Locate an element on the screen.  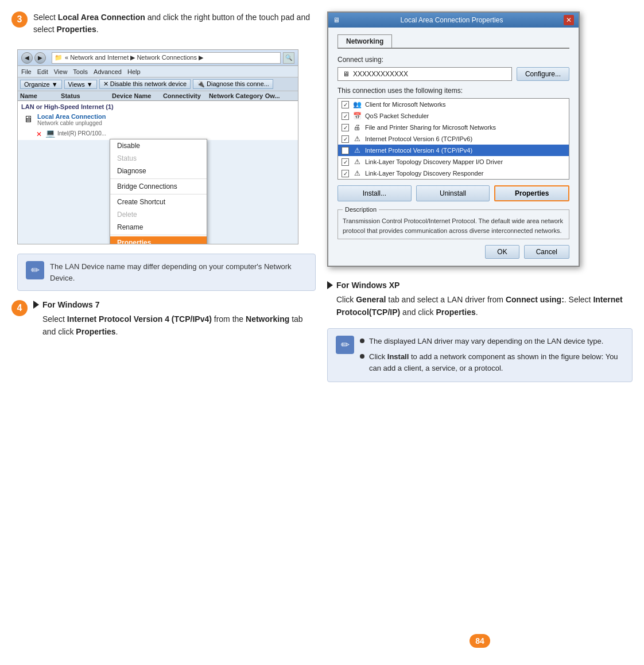
ctx-shortcut: Create Shortcut is located at coordinates (158, 202).